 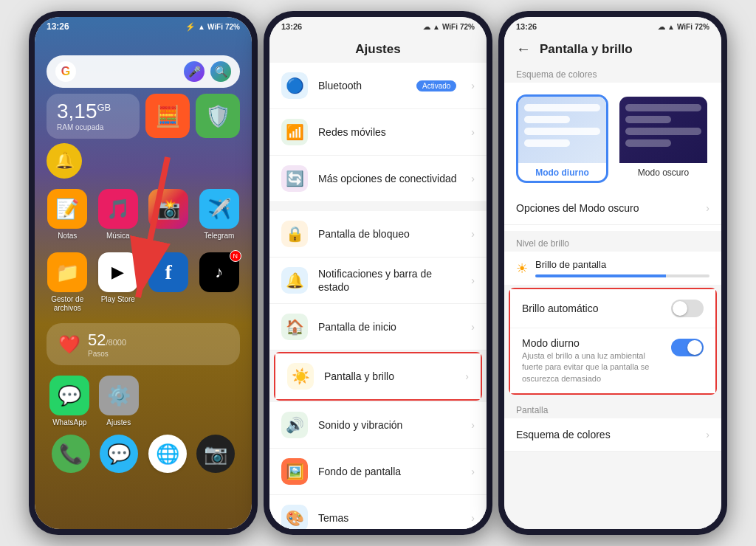 I want to click on app-grid: 📝 Notas 🎵 Música 📸 ✈️ Telegram 📁, so click(x=143, y=251).